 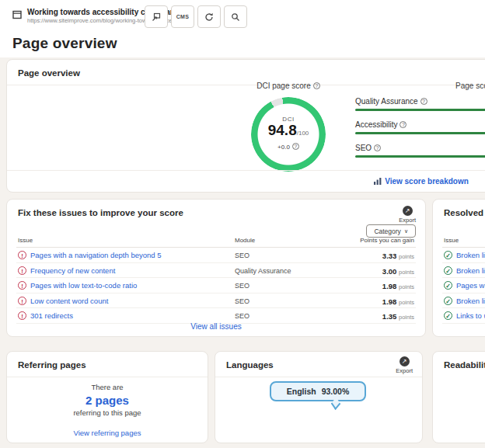 I want to click on referring-pages-body: There are 2 pages referring to this page, so click(x=107, y=400).